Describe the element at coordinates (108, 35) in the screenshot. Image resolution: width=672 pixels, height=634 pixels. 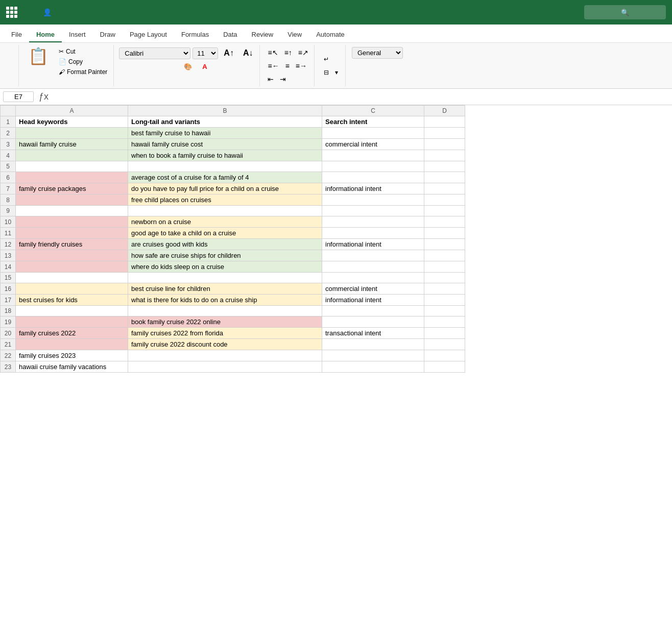
I see `tab-draw: Draw` at that location.